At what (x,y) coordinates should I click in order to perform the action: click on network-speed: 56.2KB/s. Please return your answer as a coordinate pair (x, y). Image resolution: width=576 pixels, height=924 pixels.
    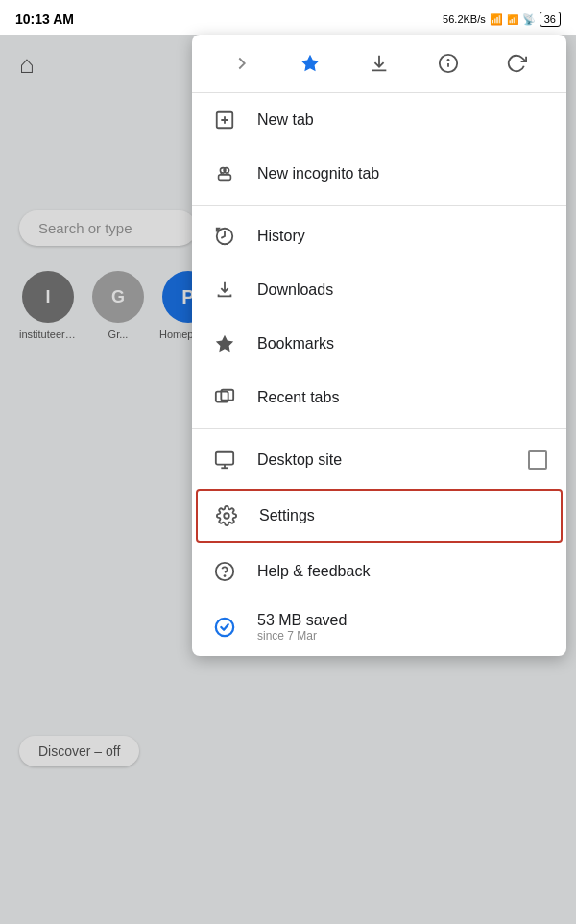
    Looking at the image, I should click on (465, 19).